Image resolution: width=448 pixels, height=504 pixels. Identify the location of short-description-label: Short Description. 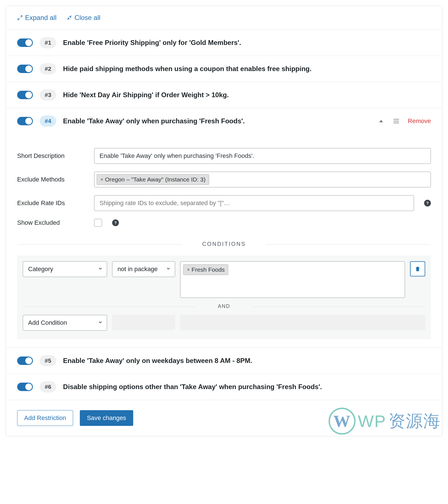
(52, 156).